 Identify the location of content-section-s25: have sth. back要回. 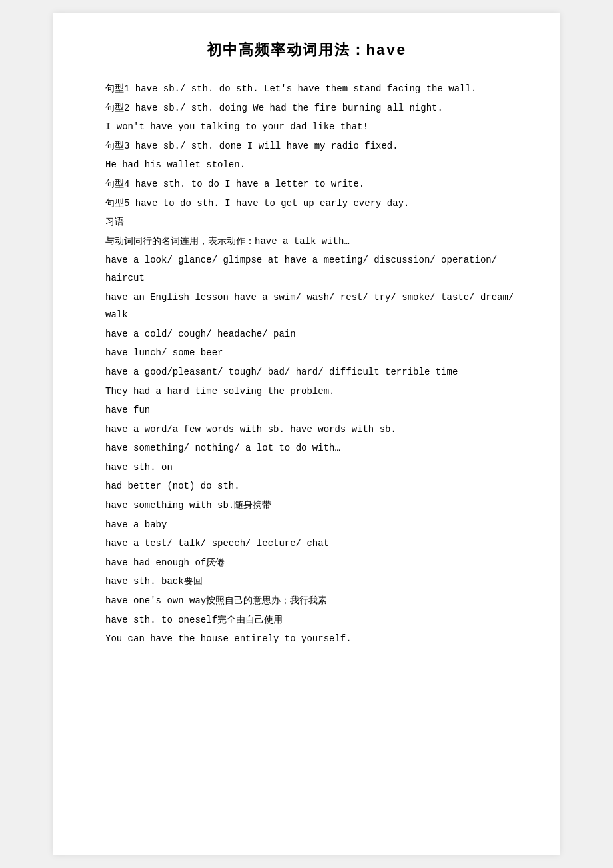
(316, 581).